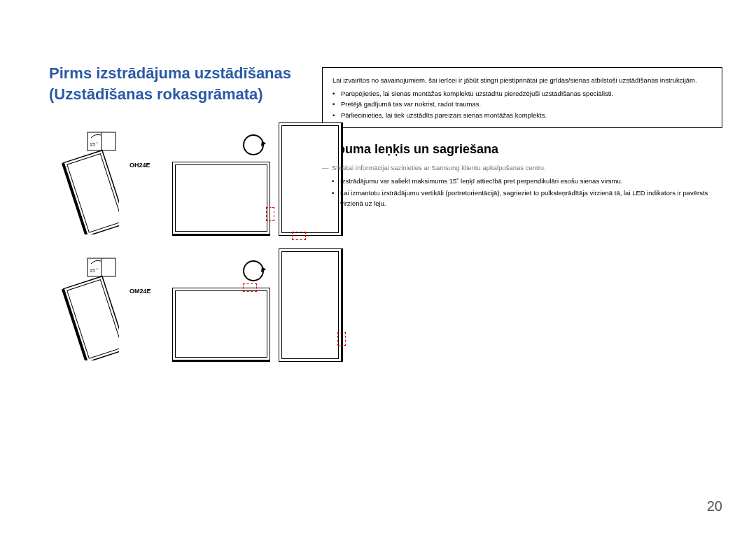 The height and width of the screenshot is (534, 756). Describe the element at coordinates (522, 80) in the screenshot. I see `warning-lead: Lai izvairītos no savainojumiem, šai ier…` at that location.